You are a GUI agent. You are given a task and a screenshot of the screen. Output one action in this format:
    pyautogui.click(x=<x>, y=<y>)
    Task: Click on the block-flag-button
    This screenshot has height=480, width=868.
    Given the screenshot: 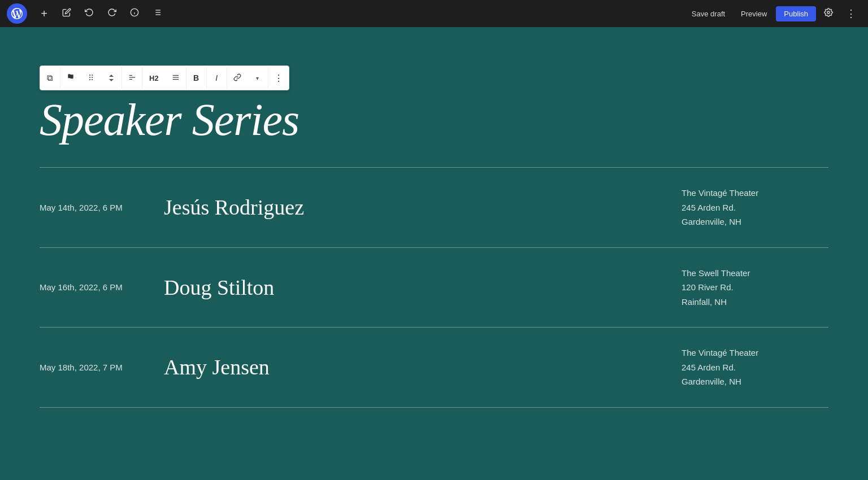 What is the action you would take?
    pyautogui.click(x=71, y=78)
    